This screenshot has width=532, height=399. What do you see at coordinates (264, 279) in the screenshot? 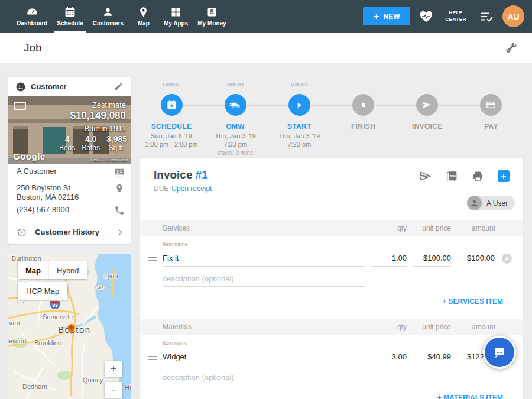
I see `service-description-input` at bounding box center [264, 279].